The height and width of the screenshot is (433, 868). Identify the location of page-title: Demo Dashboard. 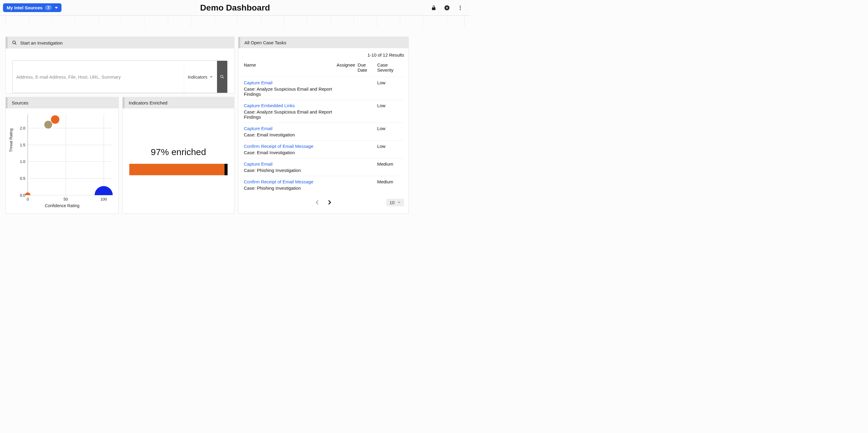
(235, 8).